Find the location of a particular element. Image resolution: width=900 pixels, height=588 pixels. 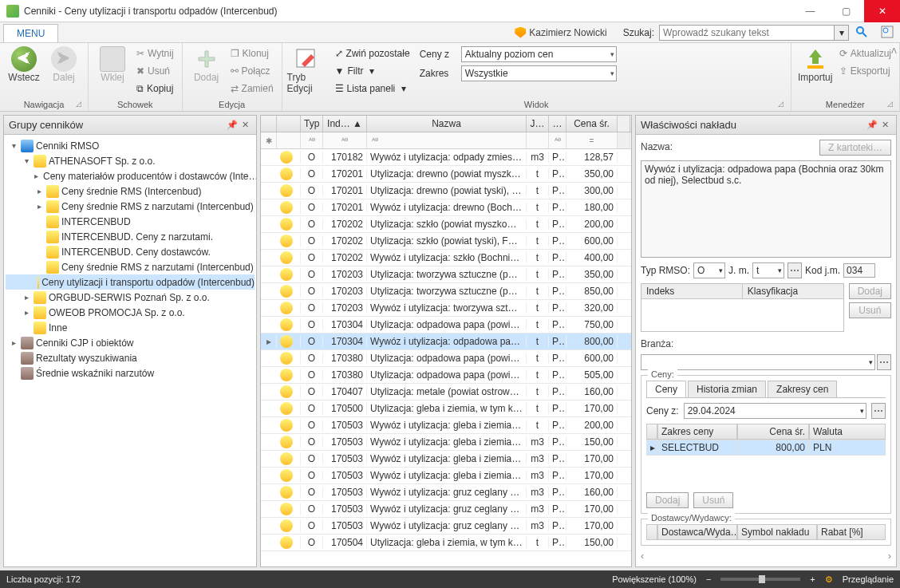

tree-item: Średnie wskaźniki narzutów is located at coordinates (130, 373).